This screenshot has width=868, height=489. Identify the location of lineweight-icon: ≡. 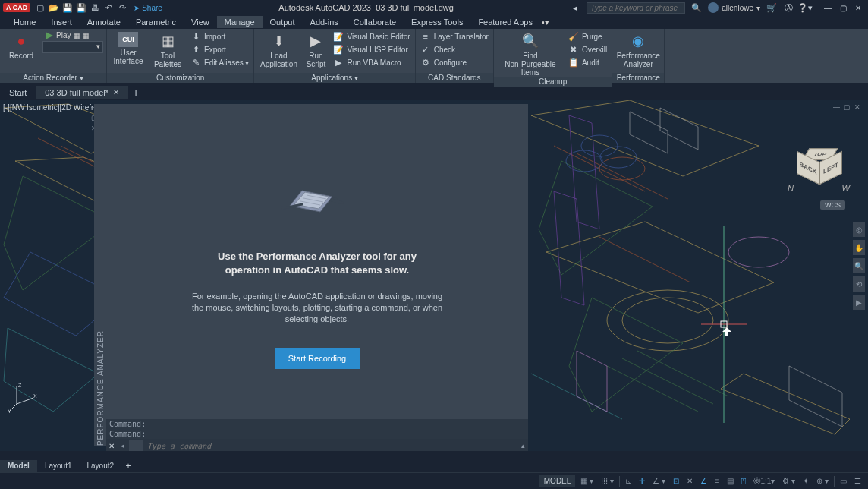
(717, 481).